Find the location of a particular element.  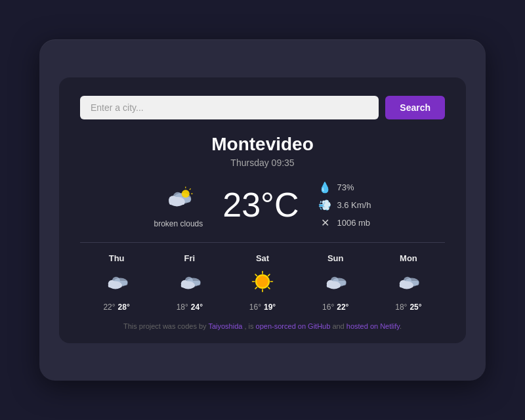

forecast-temp-high: 28° is located at coordinates (124, 307).